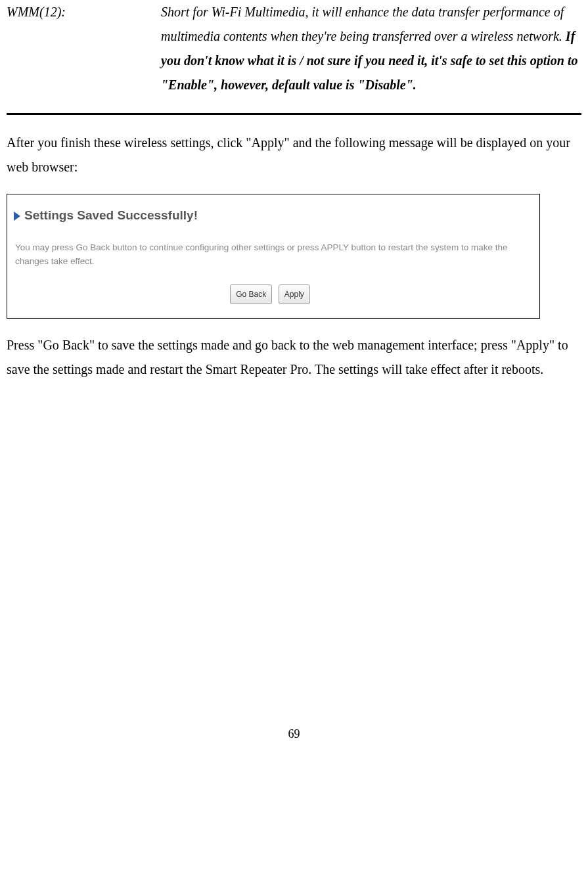 Image resolution: width=588 pixels, height=883 pixels. Describe the element at coordinates (17, 216) in the screenshot. I see `triangle-bullet-icon` at that location.